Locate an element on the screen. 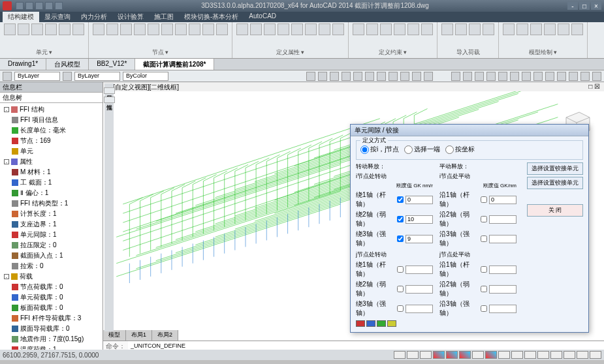 This screenshot has height=364, width=604. select-elements-button-2: 选择设置铰接单元 is located at coordinates (555, 183).